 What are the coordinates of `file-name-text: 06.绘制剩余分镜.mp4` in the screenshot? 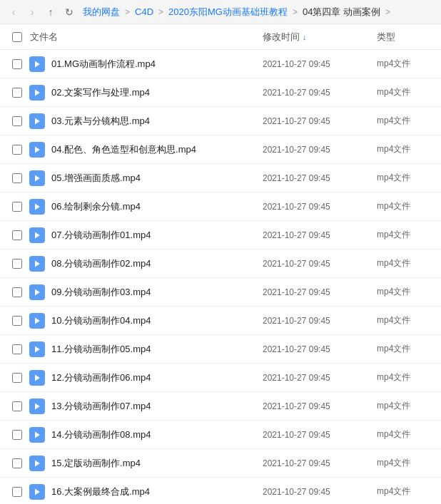 It's located at (155, 207).